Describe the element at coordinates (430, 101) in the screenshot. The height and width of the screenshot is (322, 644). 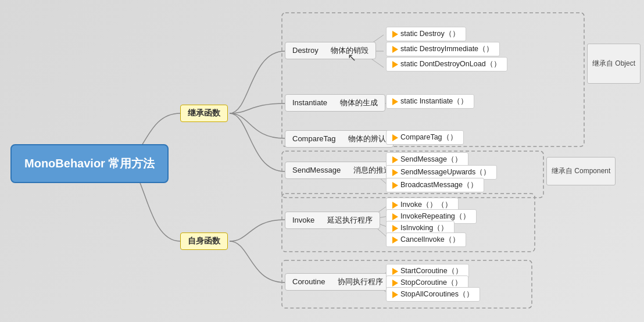
I see `static-instantiate-item: static Instantiate（）` at that location.